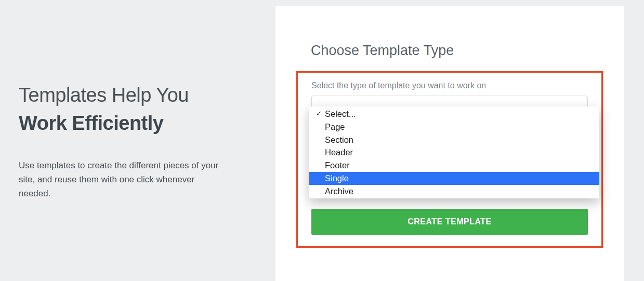 The image size is (644, 281). I want to click on option-label: Header, so click(338, 153).